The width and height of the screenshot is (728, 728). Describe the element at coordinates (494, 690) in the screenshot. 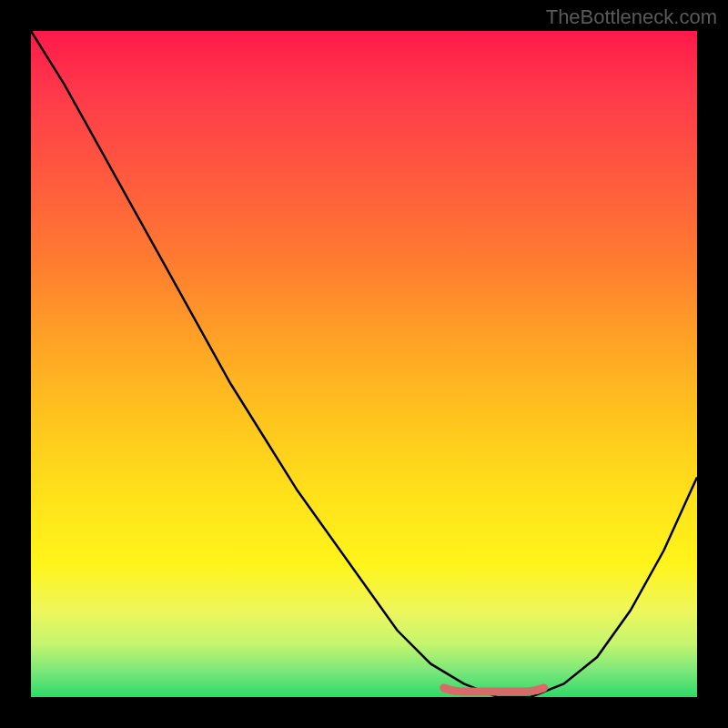

I see `optimal-band-path` at that location.